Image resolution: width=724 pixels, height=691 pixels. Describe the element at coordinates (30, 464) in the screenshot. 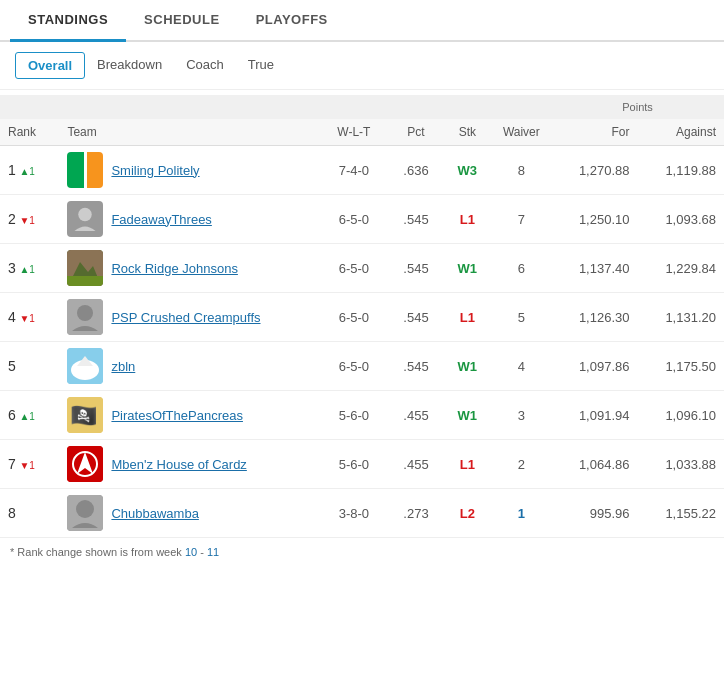

I see `rank-cell: 7 ▼1` at that location.